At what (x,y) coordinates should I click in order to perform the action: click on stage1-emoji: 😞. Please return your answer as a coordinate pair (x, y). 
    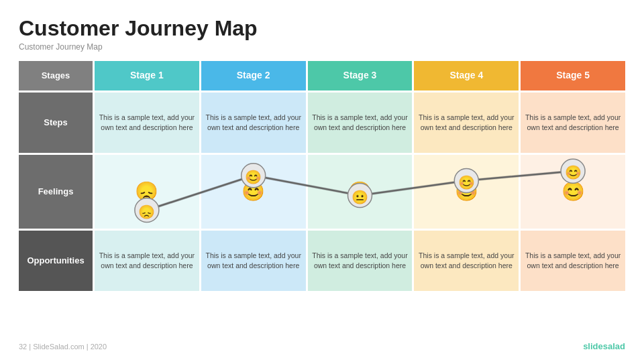
    Looking at the image, I should click on (146, 192).